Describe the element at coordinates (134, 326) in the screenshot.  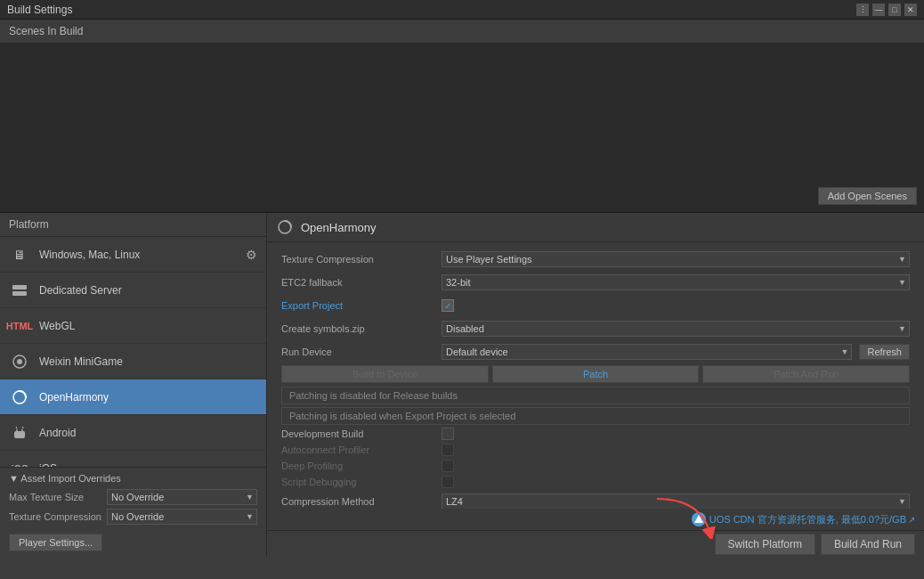
I see `sidebar-item-webgl: HTML WebGL` at that location.